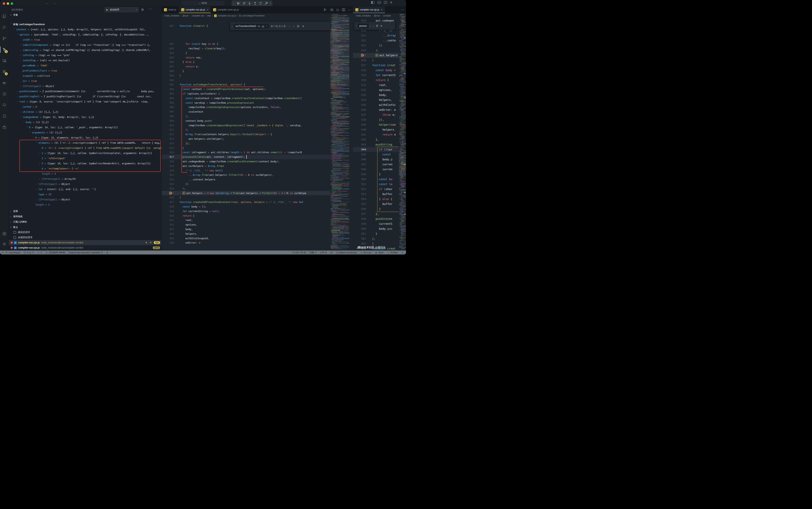 The height and width of the screenshot is (509, 812). I want to click on restart-icon, so click(261, 3).